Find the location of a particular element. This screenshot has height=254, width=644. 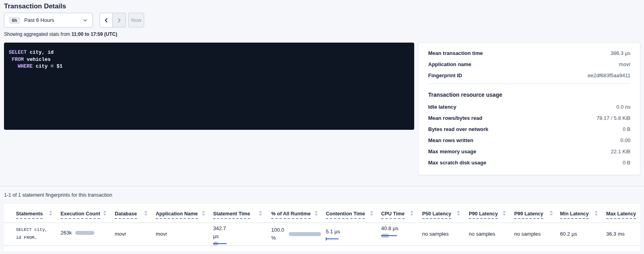

column-header-label: Statements is located at coordinates (29, 215).